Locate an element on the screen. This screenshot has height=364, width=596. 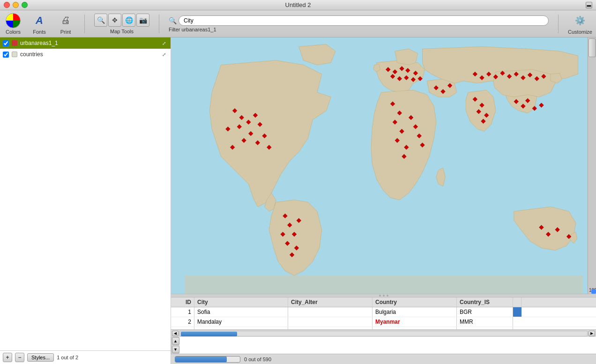
filter-group: 🔍 Filter urbanareas1_1 is located at coordinates (359, 24).